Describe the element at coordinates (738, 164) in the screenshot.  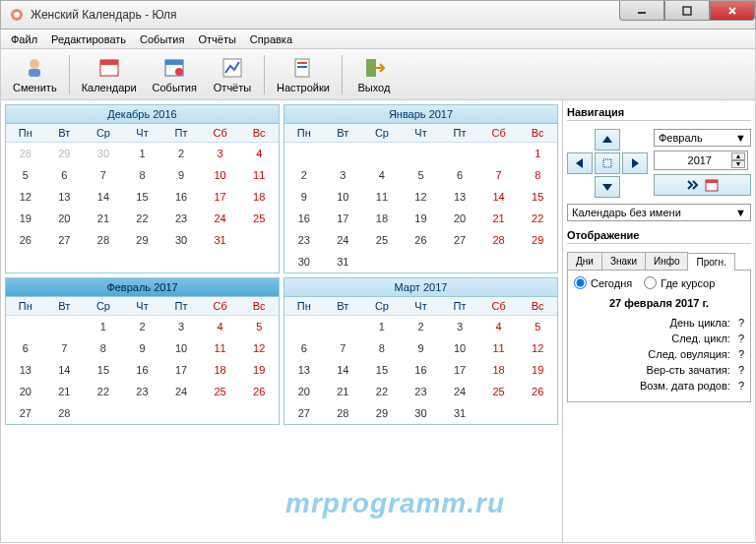
I see `year-down-button: ▼` at that location.